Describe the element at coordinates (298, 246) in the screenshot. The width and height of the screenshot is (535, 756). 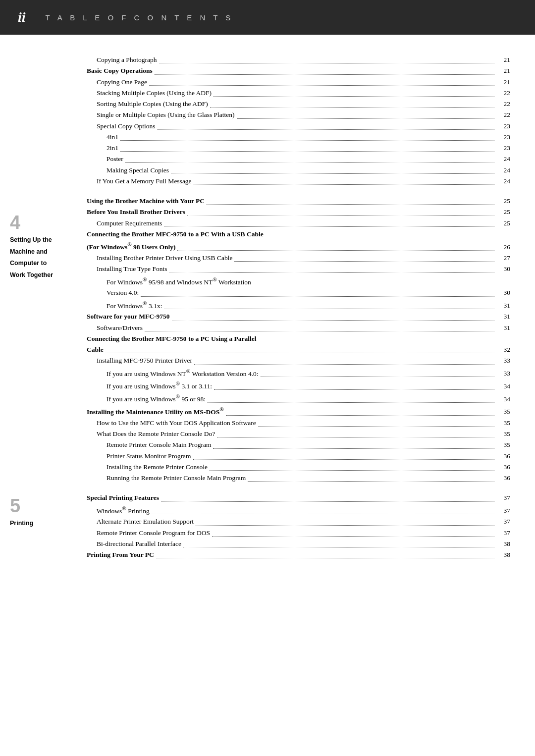
I see `toc-entry-connecting-usb-line2: (For Windows® 98 Users Only) 26` at that location.